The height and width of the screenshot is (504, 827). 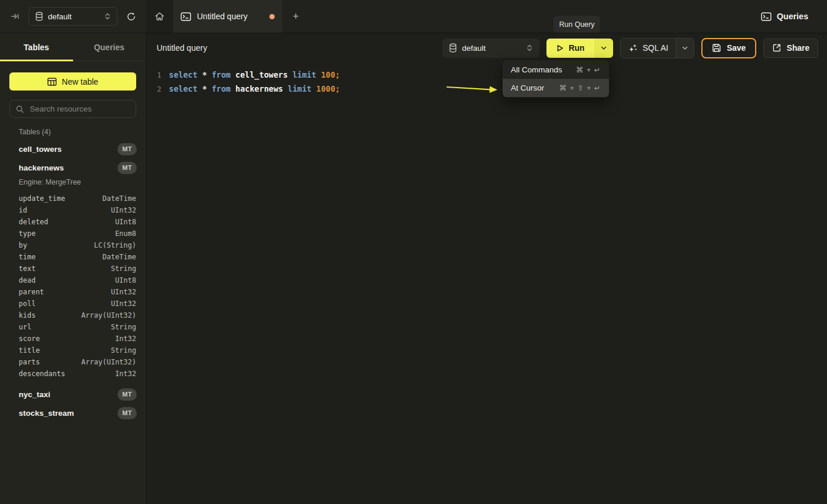 I want to click on table-row: nyc_taxiMT, so click(x=73, y=394).